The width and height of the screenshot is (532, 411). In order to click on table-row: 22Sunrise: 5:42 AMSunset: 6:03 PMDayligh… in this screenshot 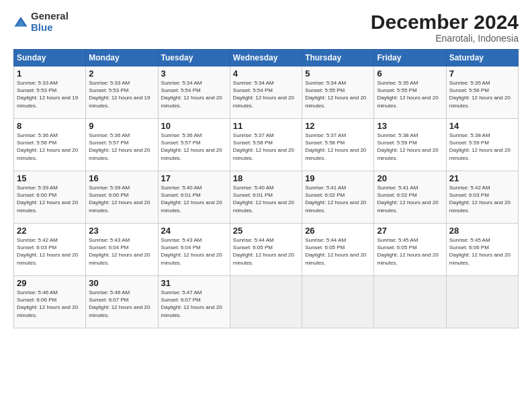, I will do `click(50, 250)`.